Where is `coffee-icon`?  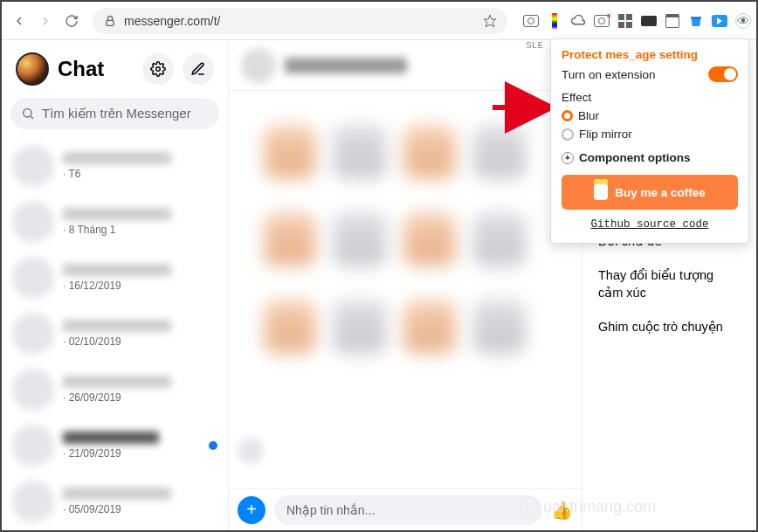 coffee-icon is located at coordinates (601, 192).